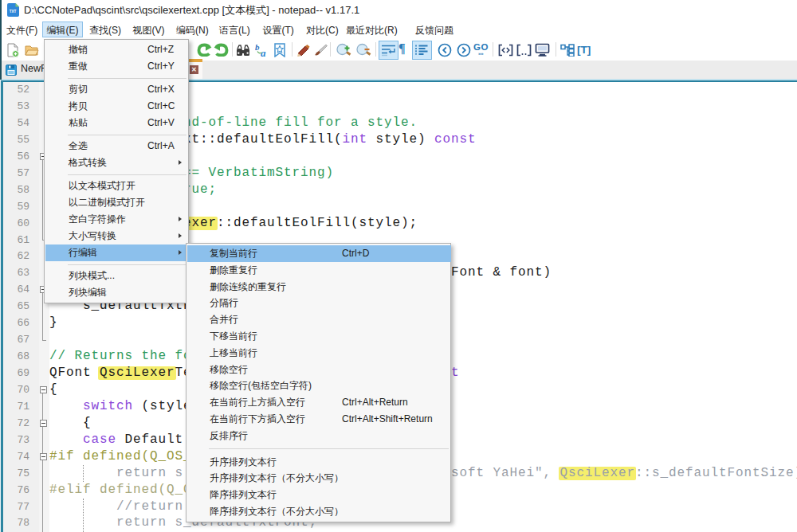 The height and width of the screenshot is (532, 797). What do you see at coordinates (13, 11) in the screenshot?
I see `svg-text: TXT` at bounding box center [13, 11].